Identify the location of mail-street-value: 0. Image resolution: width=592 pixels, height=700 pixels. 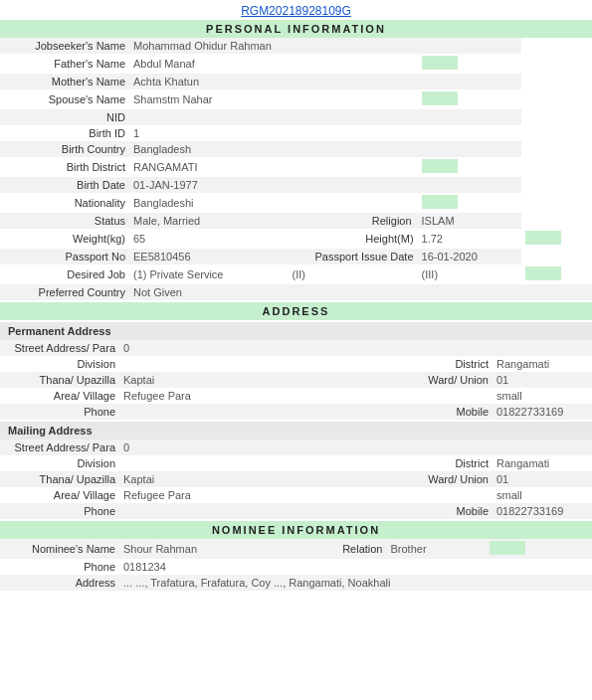
(356, 447).